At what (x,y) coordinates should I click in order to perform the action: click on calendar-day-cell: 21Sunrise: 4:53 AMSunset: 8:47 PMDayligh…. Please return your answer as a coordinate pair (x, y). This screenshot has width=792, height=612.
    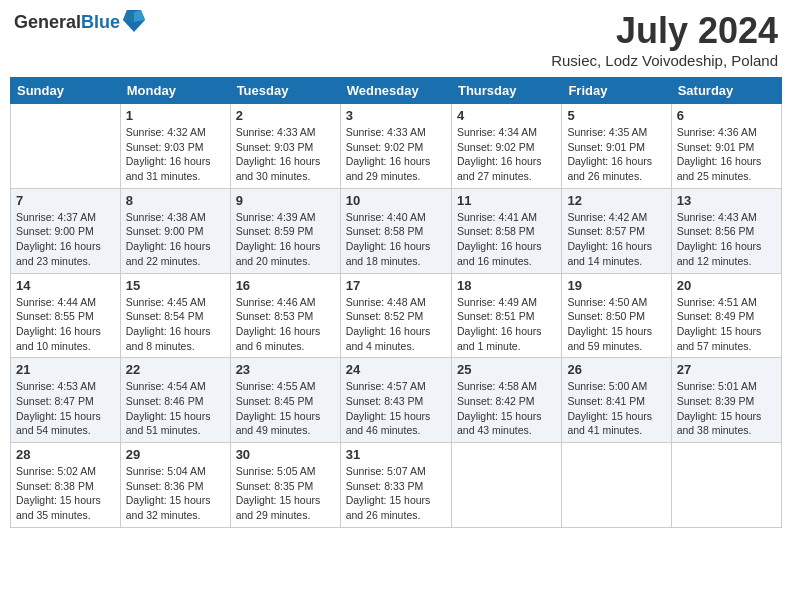
    Looking at the image, I should click on (66, 400).